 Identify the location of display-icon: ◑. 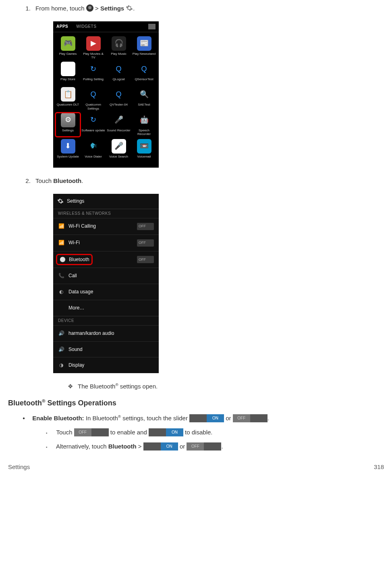
(61, 365).